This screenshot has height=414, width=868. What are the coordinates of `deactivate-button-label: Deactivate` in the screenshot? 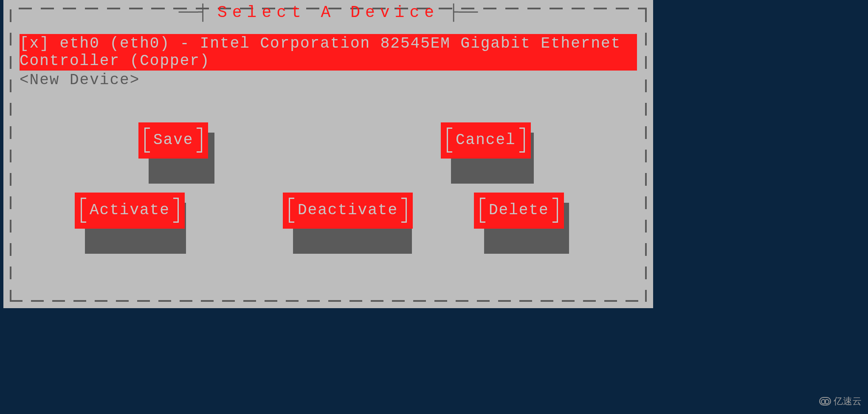 It's located at (348, 210).